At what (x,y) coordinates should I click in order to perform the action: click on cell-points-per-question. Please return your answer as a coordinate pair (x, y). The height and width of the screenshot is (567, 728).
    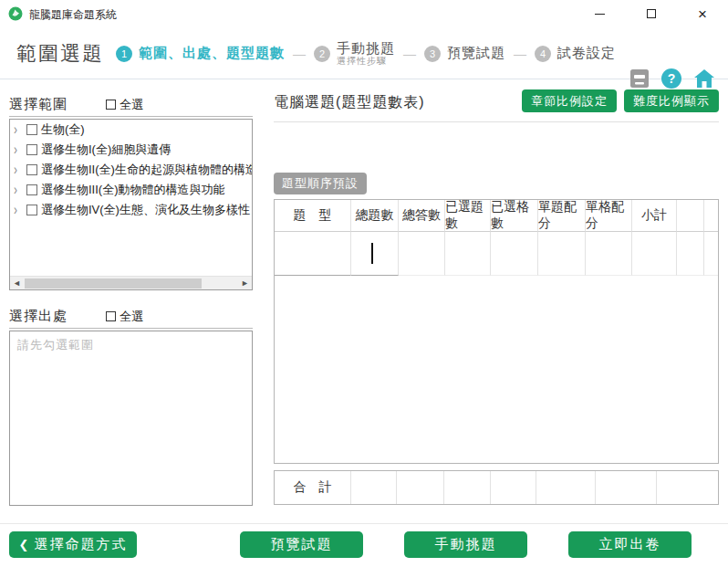
    Looking at the image, I should click on (562, 254).